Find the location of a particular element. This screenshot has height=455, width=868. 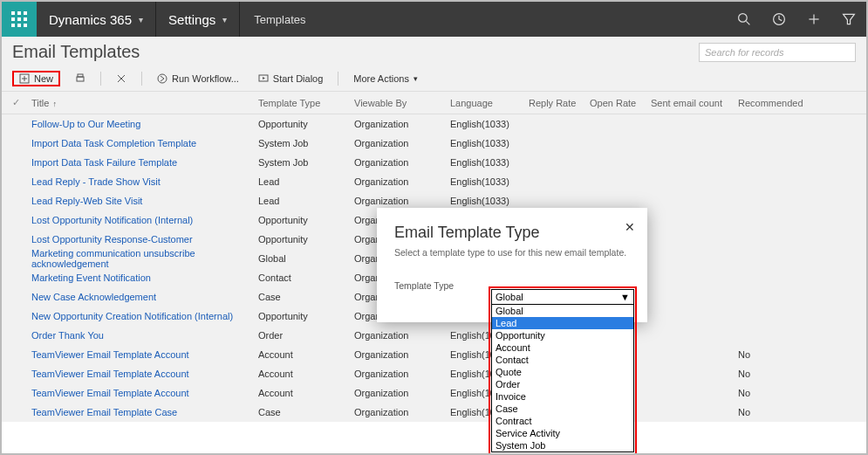

dropdown-option: Quote is located at coordinates (563, 372).